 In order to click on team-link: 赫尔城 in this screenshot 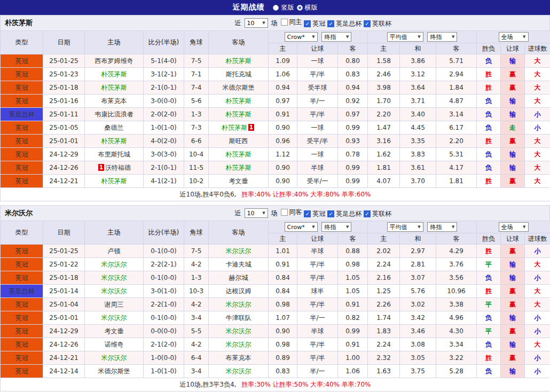, I will do `click(239, 278)`.